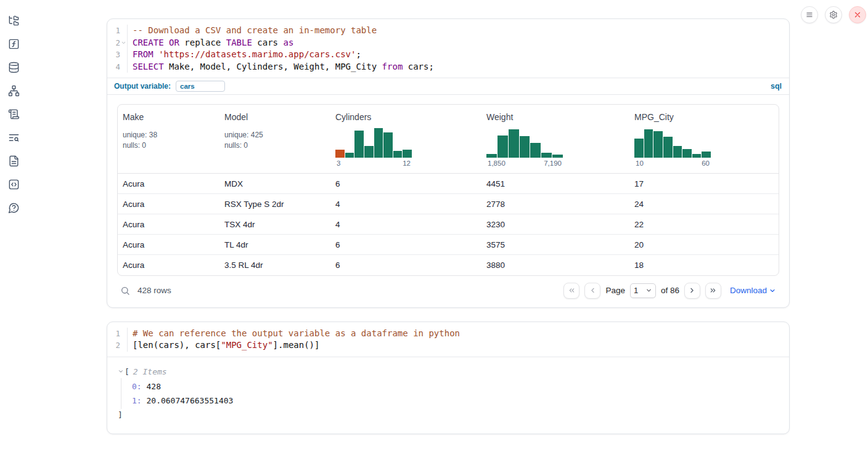 Image resolution: width=868 pixels, height=449 pixels. I want to click on line-number: 4, so click(118, 67).